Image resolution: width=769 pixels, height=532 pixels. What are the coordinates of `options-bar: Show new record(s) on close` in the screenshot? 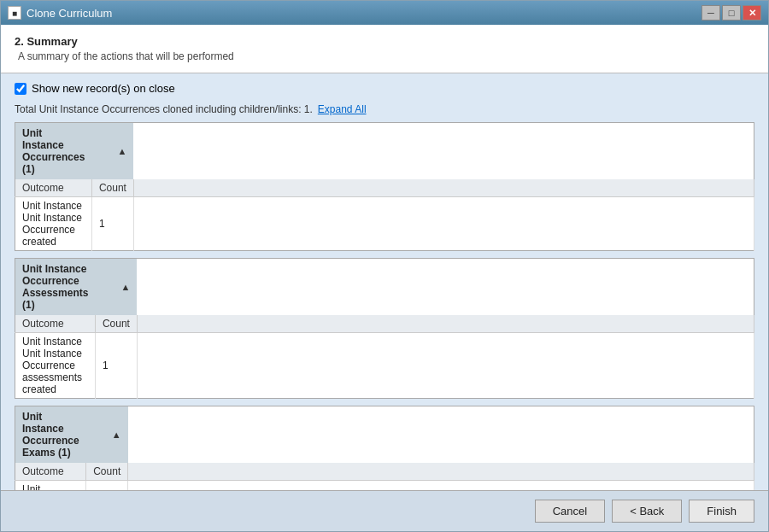 It's located at (384, 89).